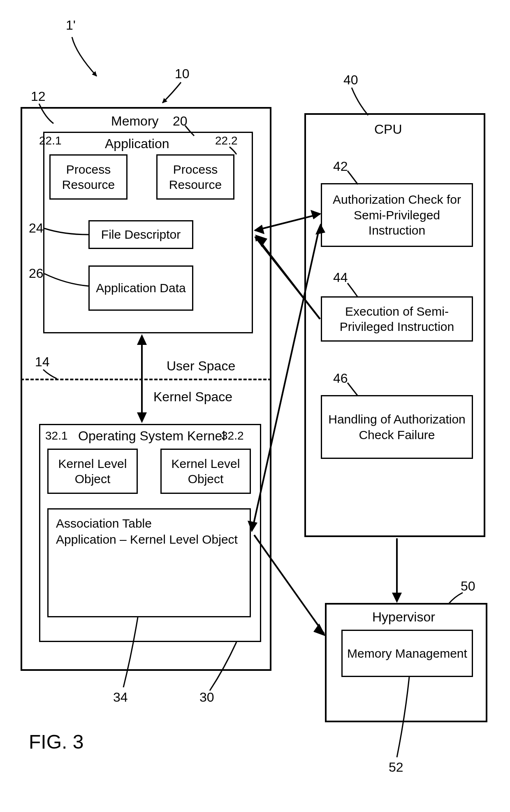 The image size is (510, 812). Describe the element at coordinates (351, 80) in the screenshot. I see `ref-40: 40` at that location.